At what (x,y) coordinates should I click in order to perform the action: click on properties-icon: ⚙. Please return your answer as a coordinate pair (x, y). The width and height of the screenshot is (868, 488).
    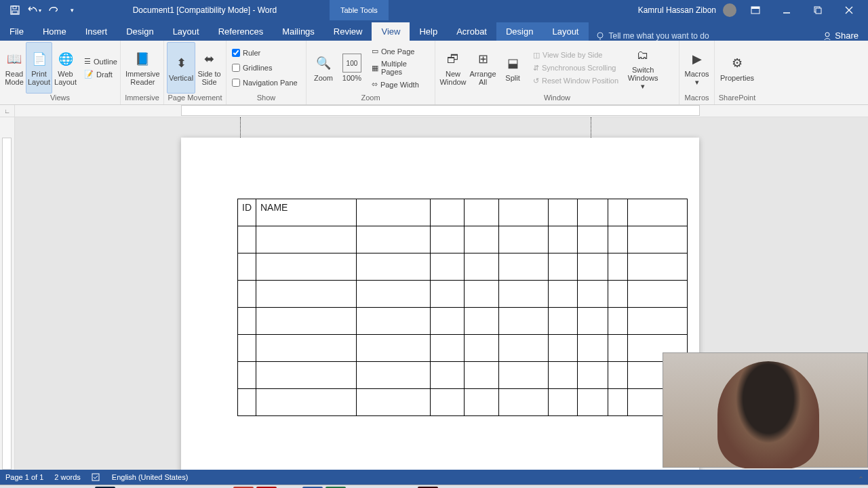
    Looking at the image, I should click on (737, 63).